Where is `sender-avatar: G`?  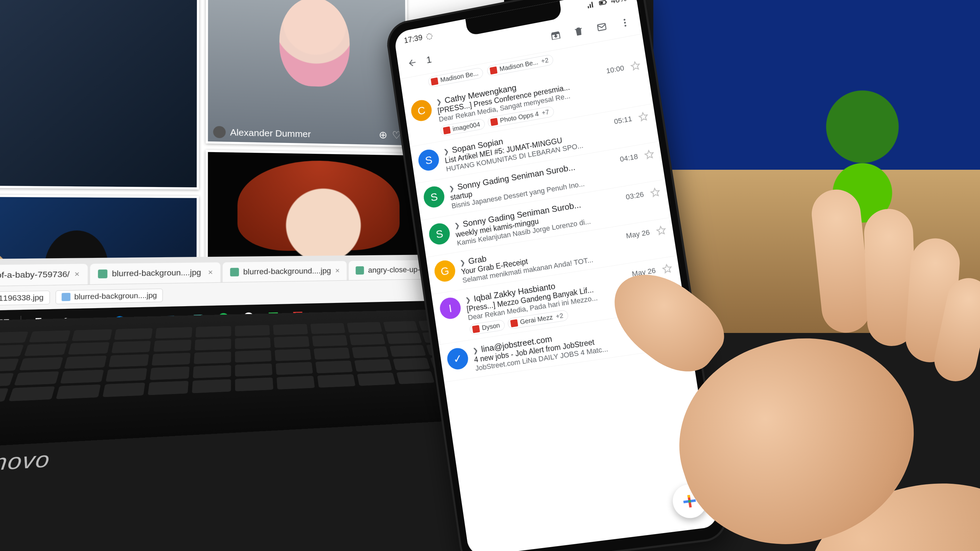 sender-avatar: G is located at coordinates (445, 271).